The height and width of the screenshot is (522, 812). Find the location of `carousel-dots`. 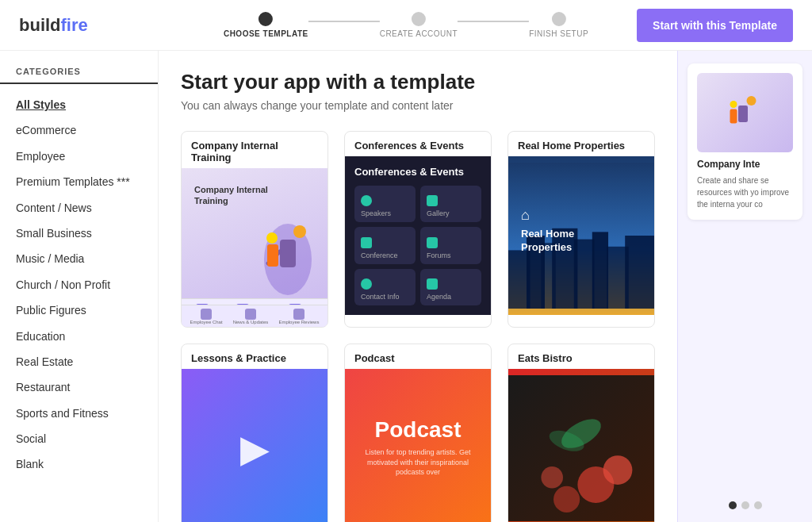

carousel-dots is located at coordinates (745, 502).